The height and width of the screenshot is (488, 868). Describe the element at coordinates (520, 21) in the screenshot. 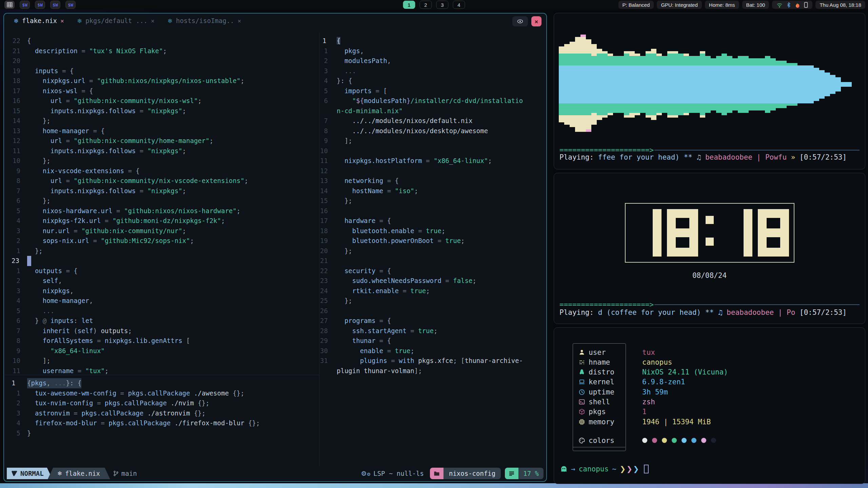

I see `toggle-button` at that location.